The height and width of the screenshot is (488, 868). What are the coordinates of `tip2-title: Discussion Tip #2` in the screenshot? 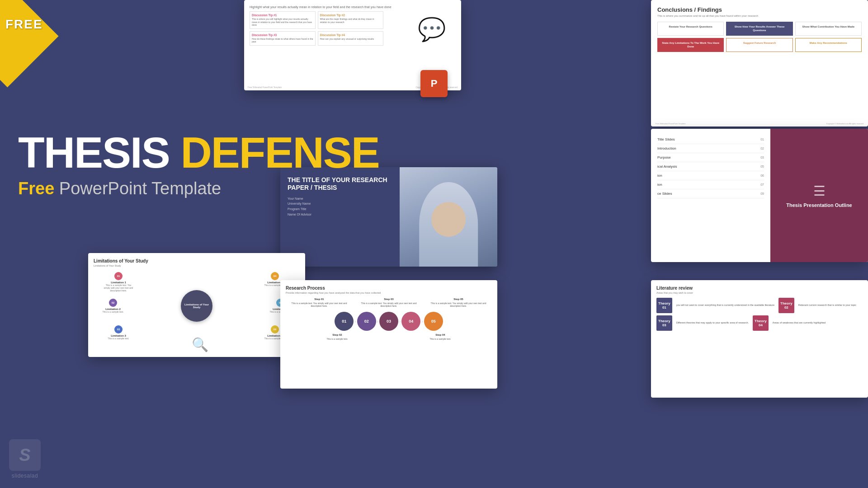 It's located at (351, 15).